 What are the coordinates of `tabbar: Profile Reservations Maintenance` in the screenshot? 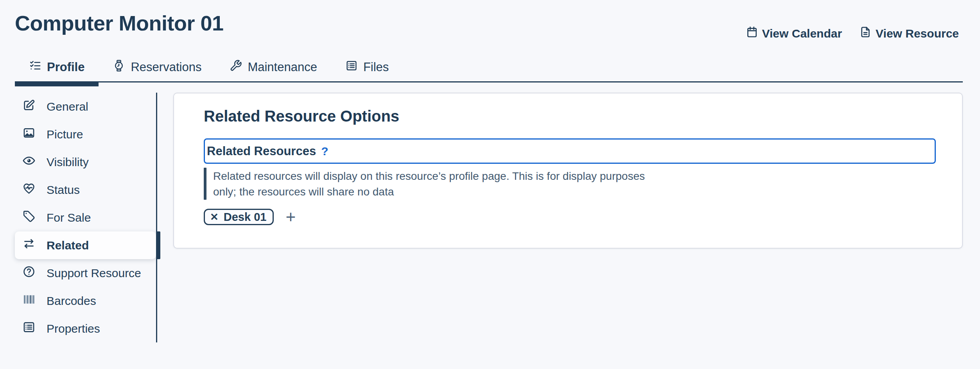 It's located at (489, 69).